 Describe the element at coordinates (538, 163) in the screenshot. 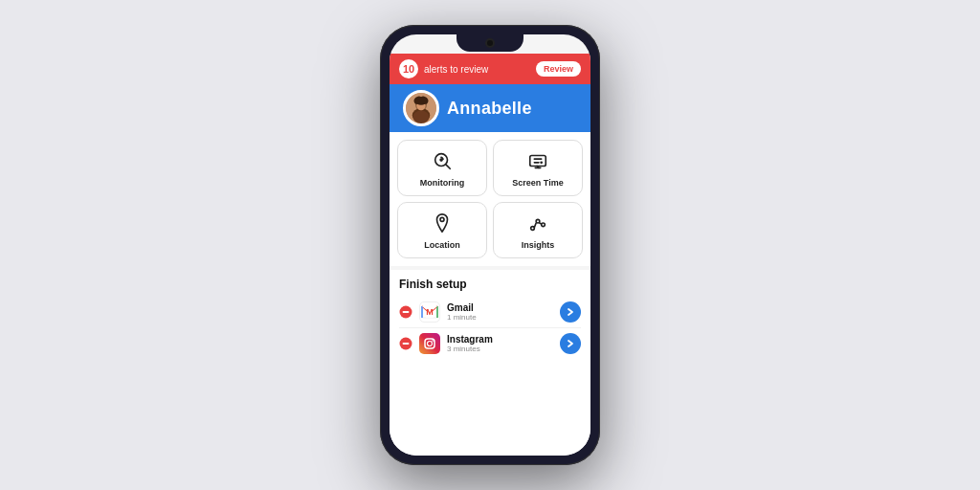

I see `screen-time-icon` at that location.